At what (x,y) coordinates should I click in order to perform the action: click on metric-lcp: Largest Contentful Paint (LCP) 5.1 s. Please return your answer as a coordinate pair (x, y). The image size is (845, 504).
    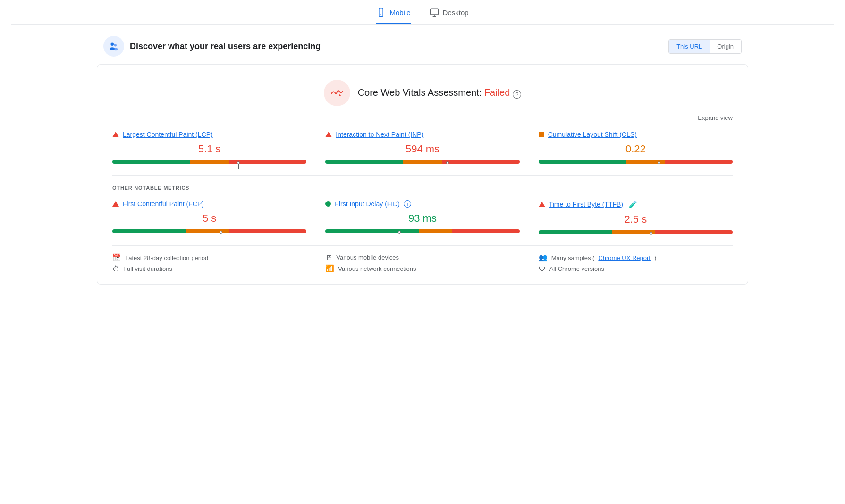
    Looking at the image, I should click on (210, 147).